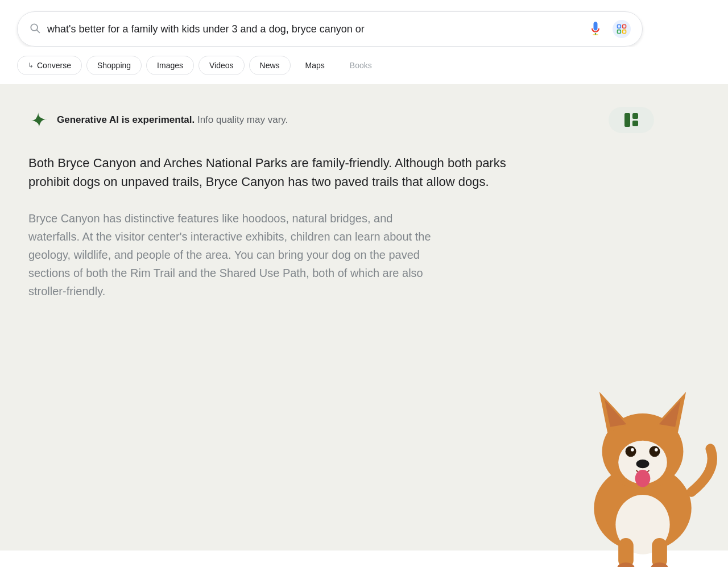  What do you see at coordinates (330, 29) in the screenshot?
I see `search-bar: what's better for a family with kids und…` at bounding box center [330, 29].